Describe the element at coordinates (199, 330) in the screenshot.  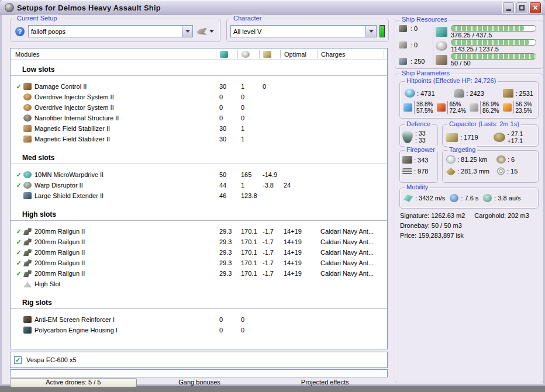
I see `module-row: Polycarbon Engine Housing I00` at that location.